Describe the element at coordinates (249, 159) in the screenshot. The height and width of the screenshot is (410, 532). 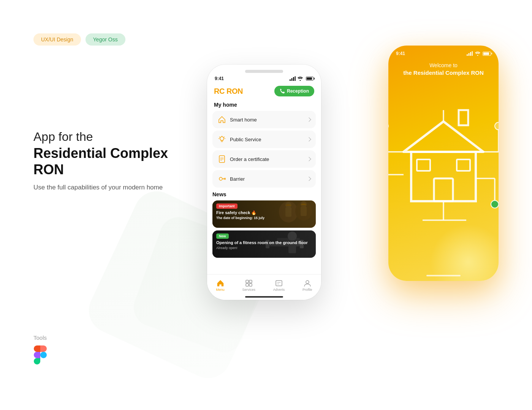
I see `certificate-label: Order a certificate` at that location.